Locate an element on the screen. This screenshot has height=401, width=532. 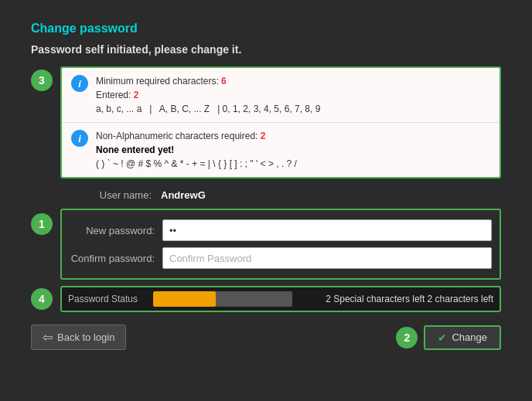
username-label: User name: is located at coordinates (111, 195).